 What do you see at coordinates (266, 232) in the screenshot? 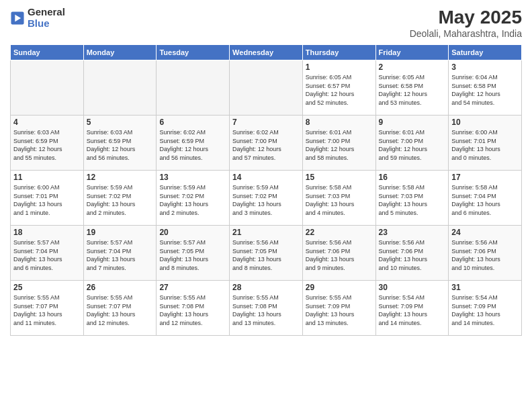
I see `day-number: 21` at bounding box center [266, 232].